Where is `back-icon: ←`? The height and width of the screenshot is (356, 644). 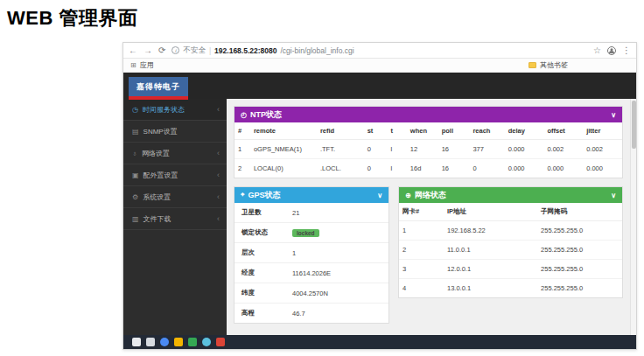
back-icon: ← is located at coordinates (133, 51).